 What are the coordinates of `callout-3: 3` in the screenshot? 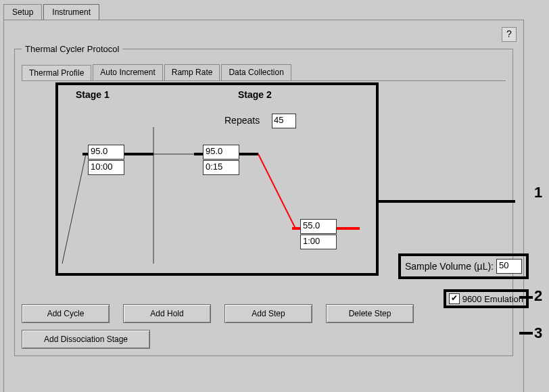 It's located at (538, 333).